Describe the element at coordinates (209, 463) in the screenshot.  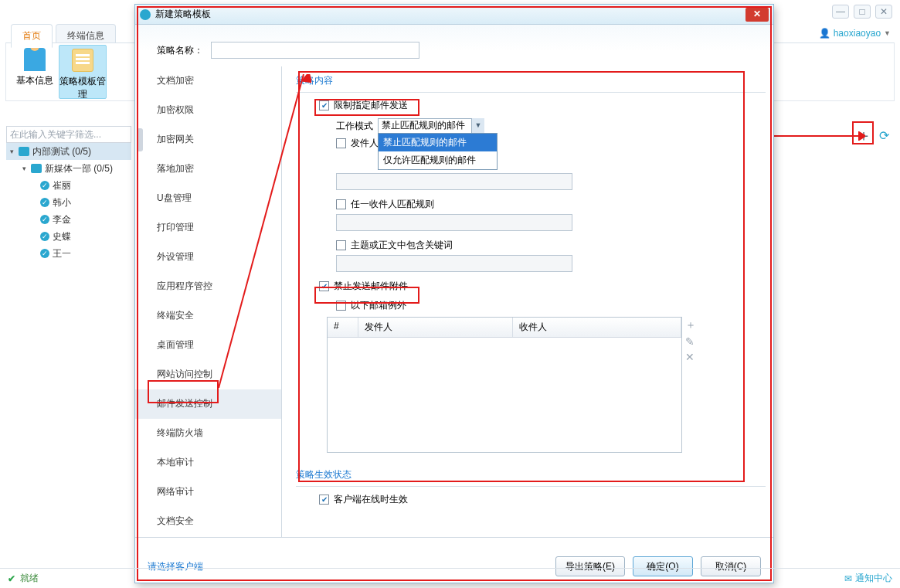
I see `side-item: 本地审计` at that location.